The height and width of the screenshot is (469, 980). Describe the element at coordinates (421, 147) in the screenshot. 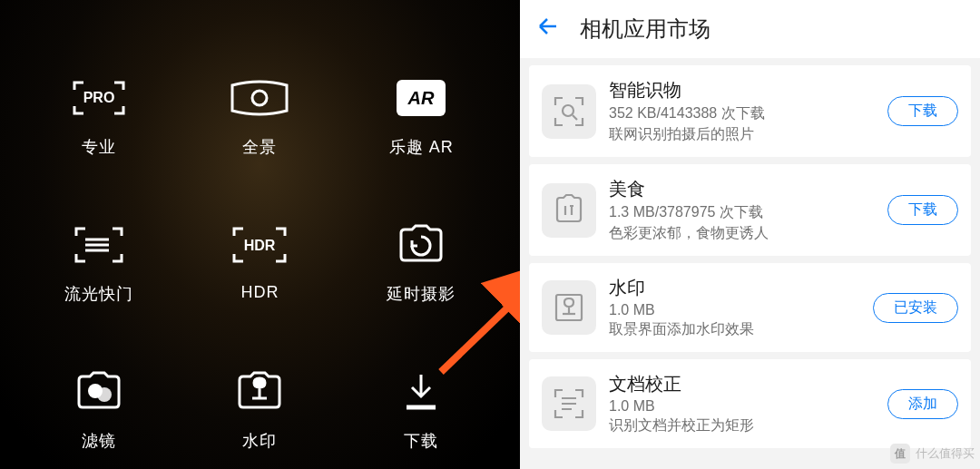

I see `mode-label: 乐趣 AR` at that location.